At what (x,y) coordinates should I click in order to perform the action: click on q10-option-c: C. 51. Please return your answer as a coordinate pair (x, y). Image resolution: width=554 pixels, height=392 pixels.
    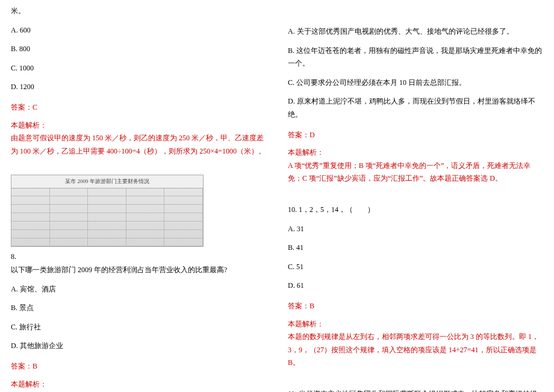
    Looking at the image, I should click on (416, 266).